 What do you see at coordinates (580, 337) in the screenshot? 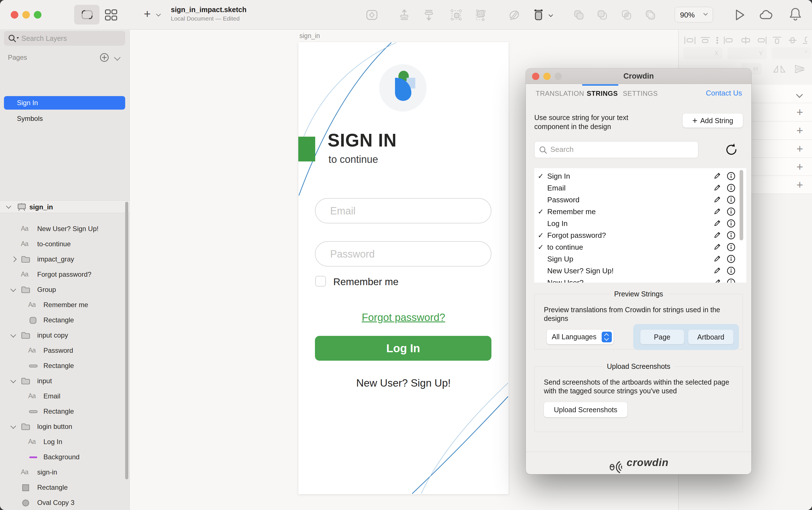
I see `language-select: All Languages` at bounding box center [580, 337].